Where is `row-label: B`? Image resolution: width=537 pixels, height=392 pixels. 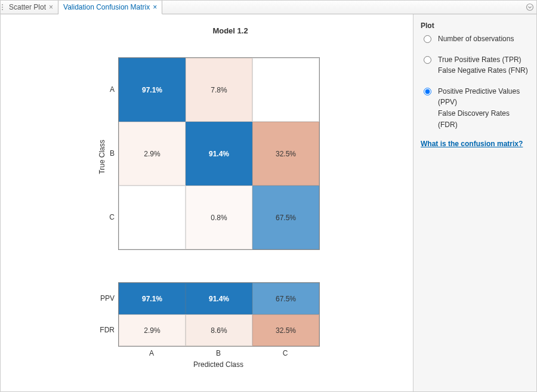
row-label: B is located at coordinates (108, 153).